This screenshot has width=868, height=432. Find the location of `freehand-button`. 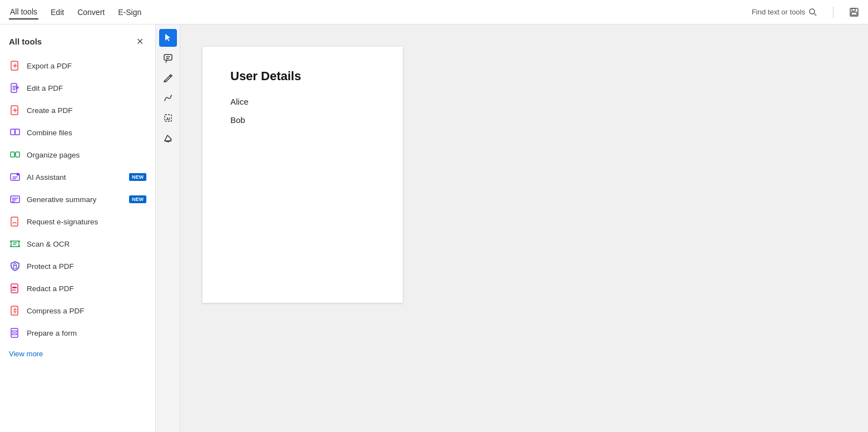

freehand-button is located at coordinates (168, 98).